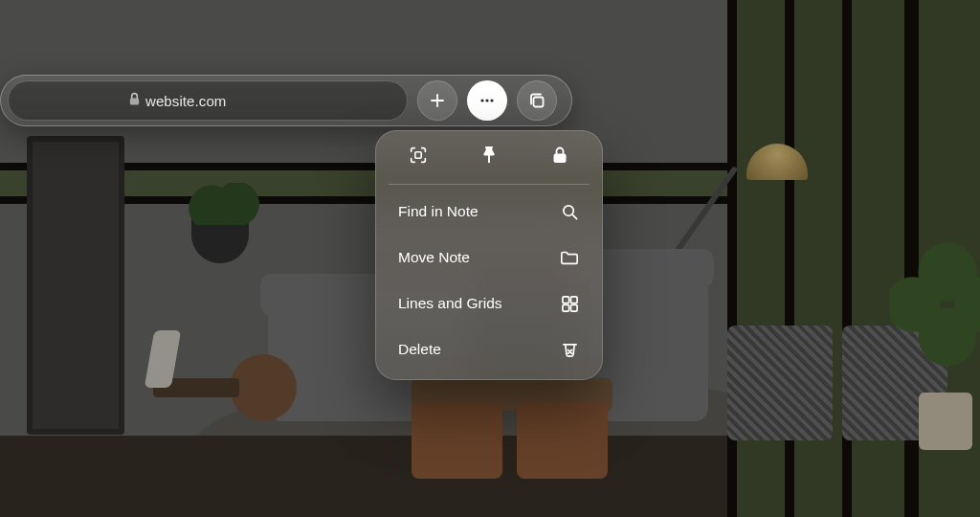 The width and height of the screenshot is (980, 517). What do you see at coordinates (489, 212) in the screenshot?
I see `menu-item-find: Find in Note` at bounding box center [489, 212].